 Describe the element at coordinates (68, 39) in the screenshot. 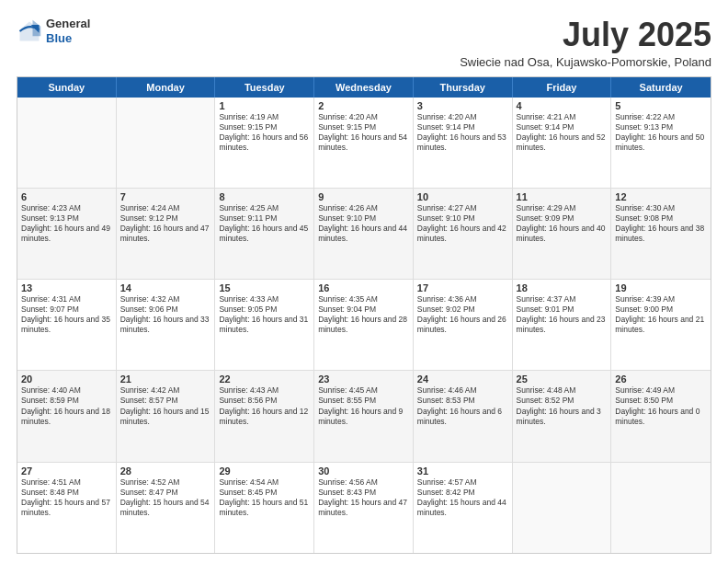

I see `logo-blue: Blue` at that location.